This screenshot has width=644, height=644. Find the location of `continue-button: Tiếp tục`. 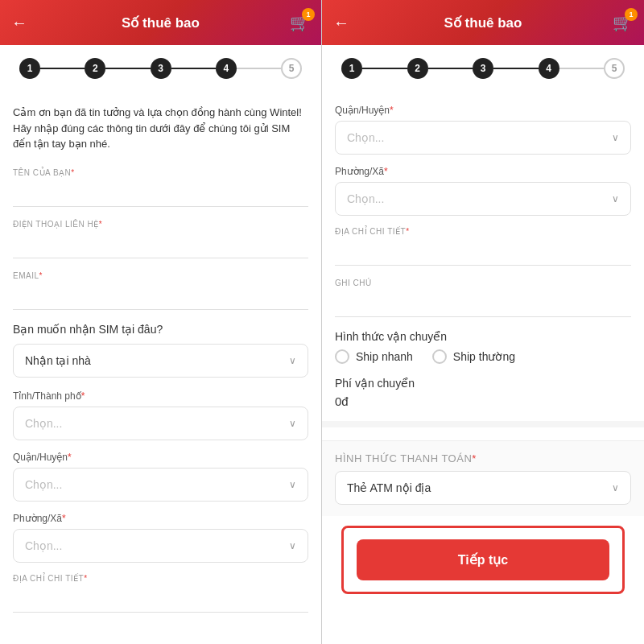

continue-button: Tiếp tục is located at coordinates (483, 560).